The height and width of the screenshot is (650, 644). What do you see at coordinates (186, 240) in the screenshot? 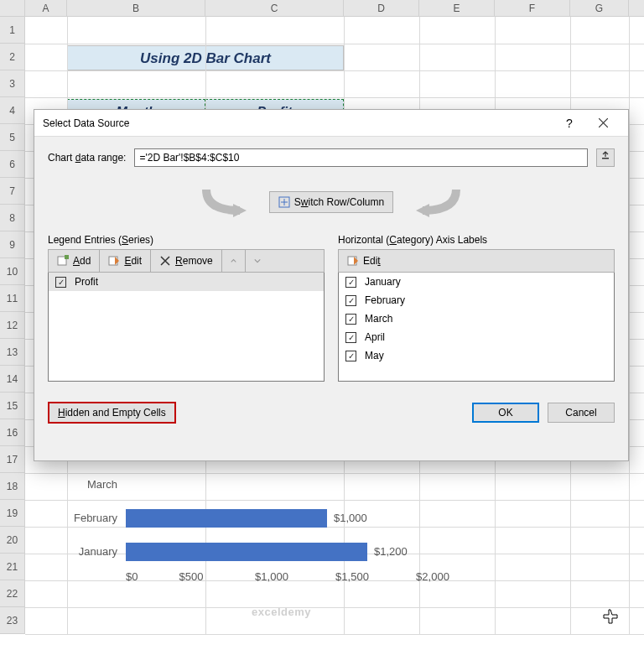
I see `legend-entries-label: Legend Entries (Series)` at bounding box center [186, 240].